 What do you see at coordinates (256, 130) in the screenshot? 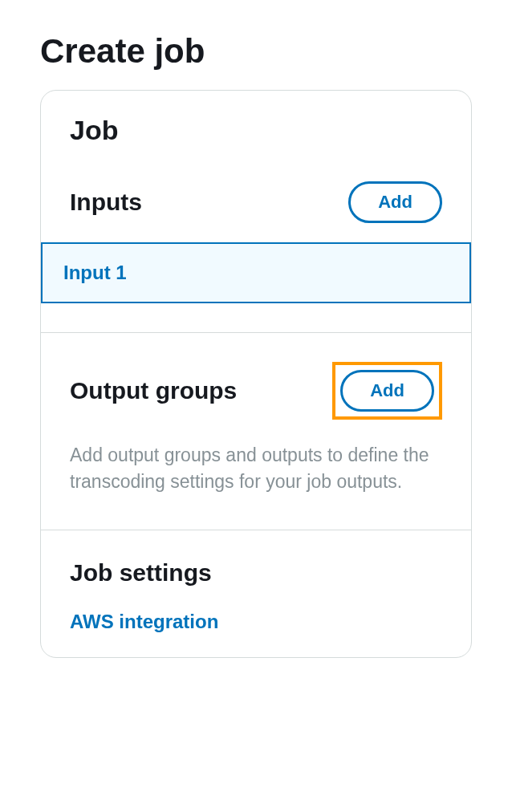
I see `panel-title: Job` at bounding box center [256, 130].